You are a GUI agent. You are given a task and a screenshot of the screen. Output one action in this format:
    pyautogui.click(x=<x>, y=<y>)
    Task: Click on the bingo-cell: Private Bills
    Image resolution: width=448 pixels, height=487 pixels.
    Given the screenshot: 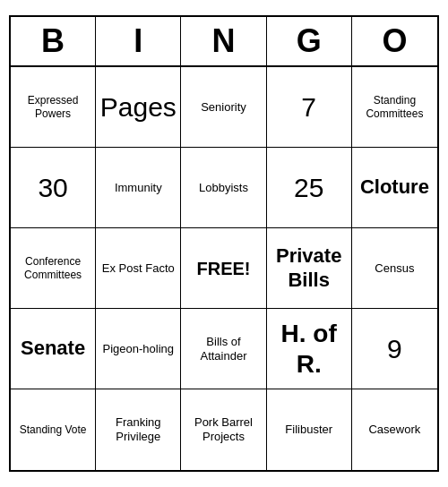 What is the action you would take?
    pyautogui.click(x=310, y=269)
    